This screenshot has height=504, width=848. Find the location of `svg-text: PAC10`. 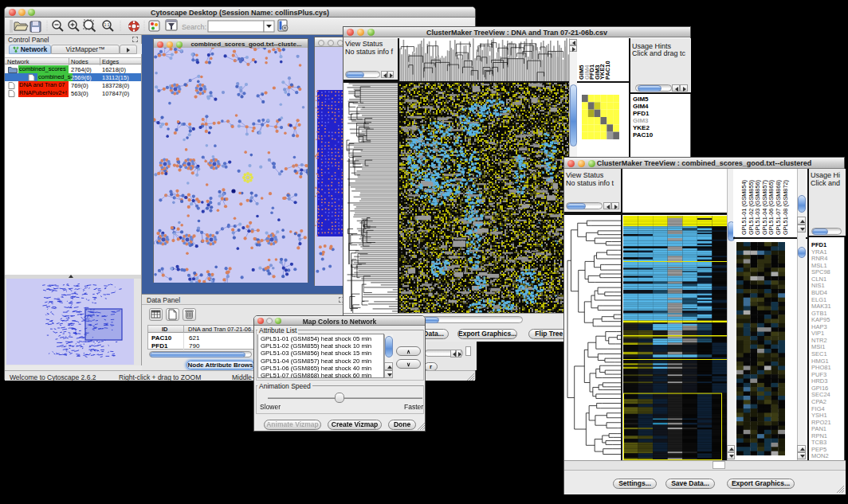

svg-text: PAC10 is located at coordinates (607, 70).